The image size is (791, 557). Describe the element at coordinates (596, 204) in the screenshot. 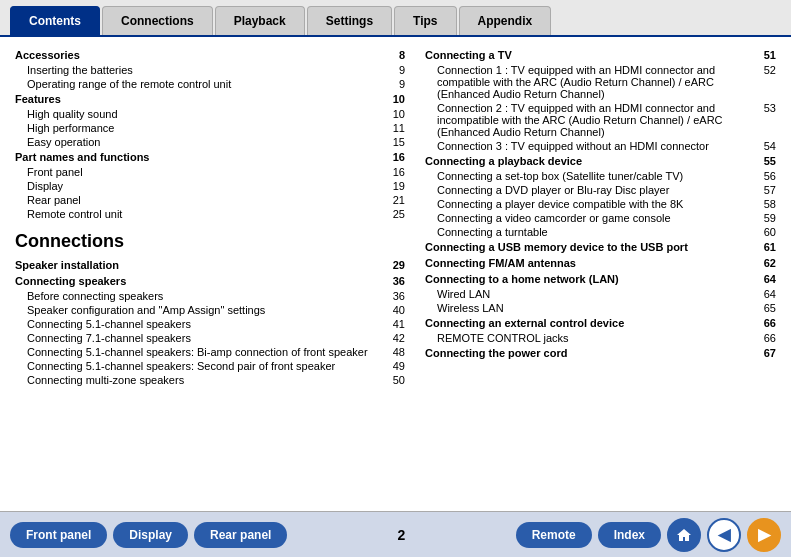

I see `player8k-label: Connecting a player device compatible wi…` at that location.